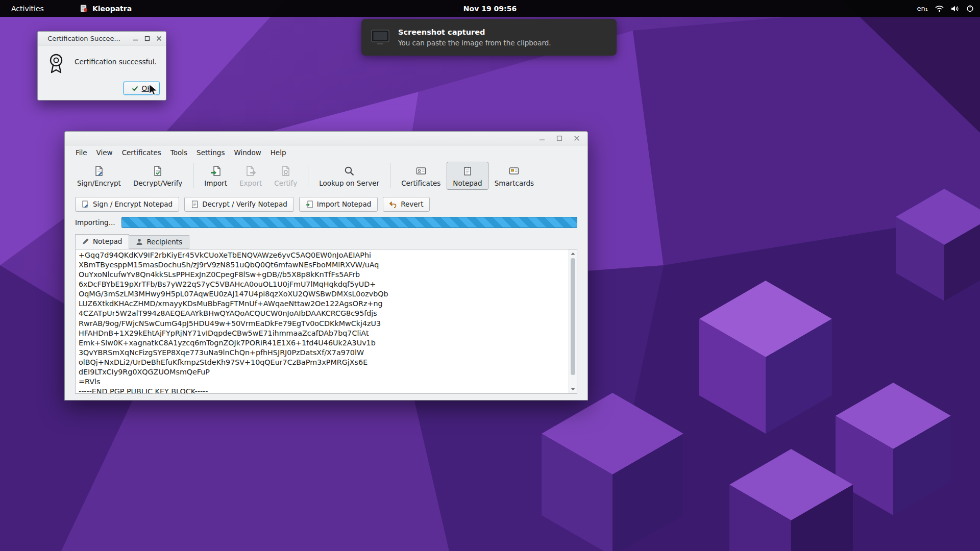 Image resolution: width=980 pixels, height=551 pixels. I want to click on decrypt-verify-button: Decrypt/Verify, so click(158, 176).